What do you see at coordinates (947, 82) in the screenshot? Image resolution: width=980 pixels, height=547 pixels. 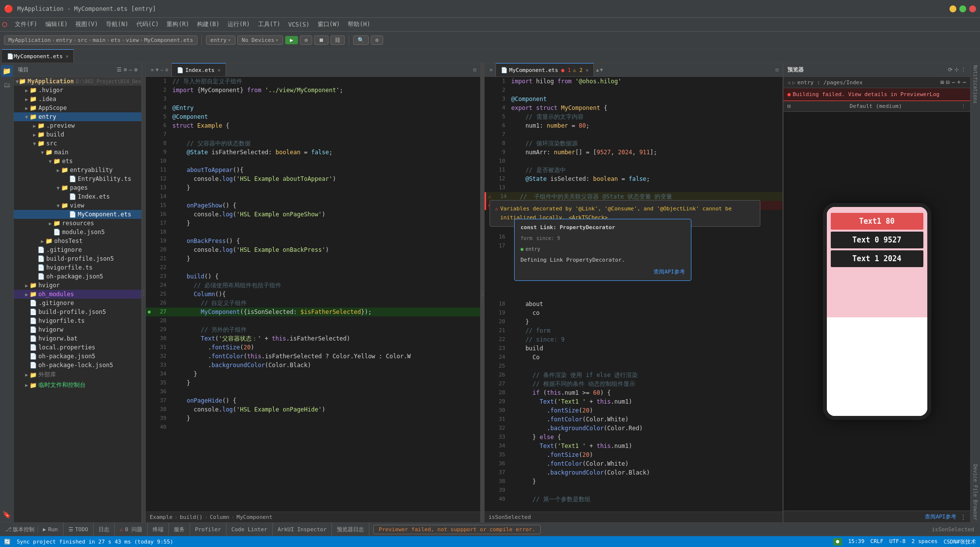 I see `preview-layout-toggle: ⊟` at bounding box center [947, 82].